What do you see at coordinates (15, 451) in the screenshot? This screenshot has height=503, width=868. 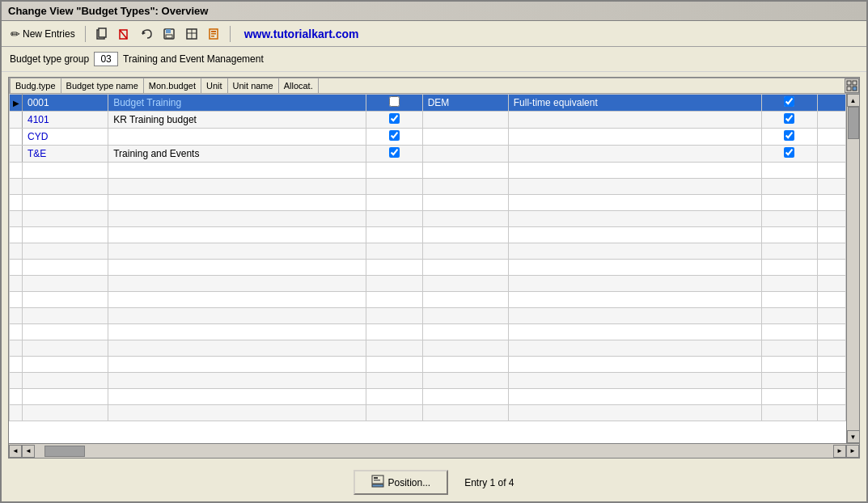 I see `scroll-left-button: ◄` at bounding box center [15, 451].